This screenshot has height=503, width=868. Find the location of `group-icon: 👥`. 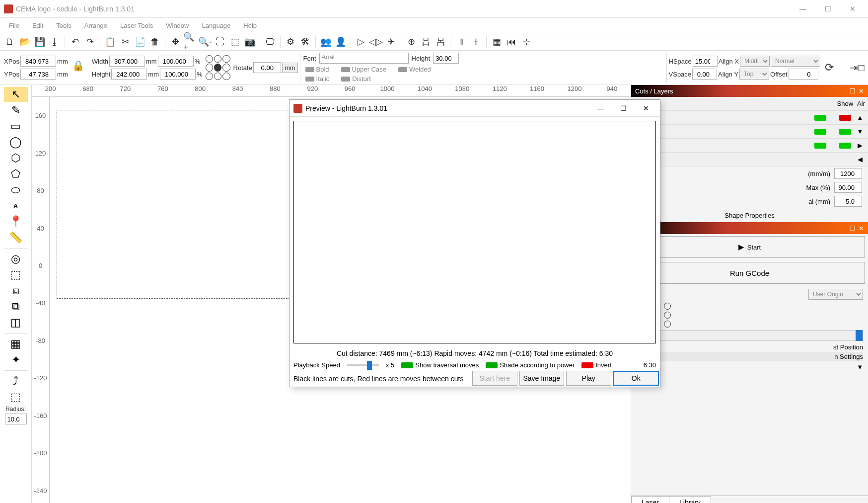

group-icon: 👥 is located at coordinates (326, 42).